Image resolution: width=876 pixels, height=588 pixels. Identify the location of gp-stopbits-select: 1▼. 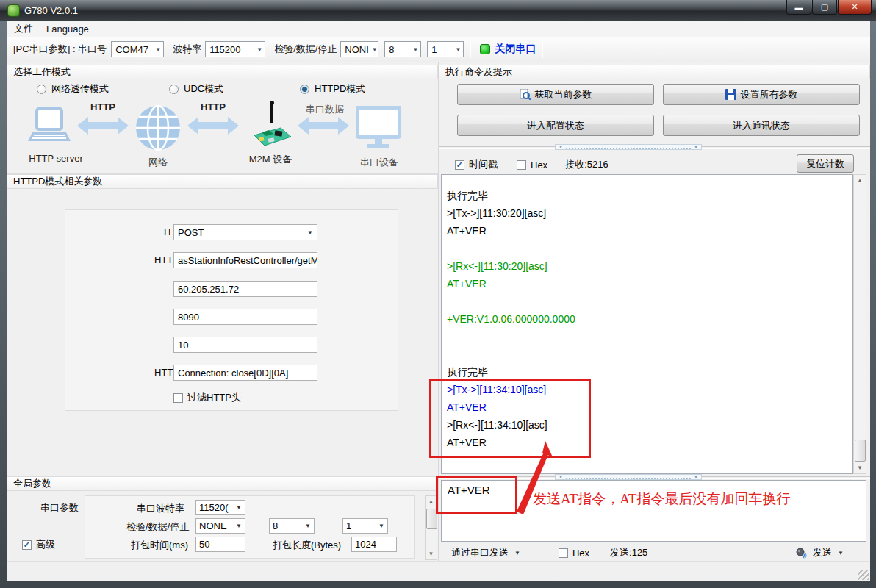
(365, 526).